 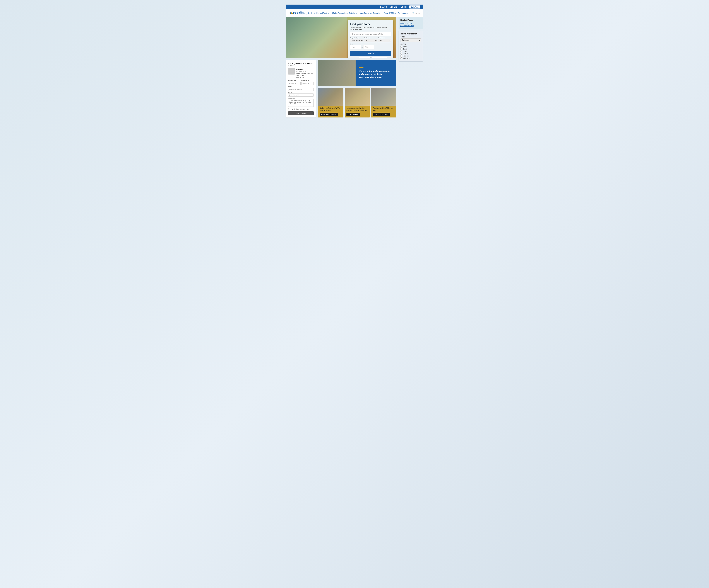 What do you see at coordinates (405, 51) in the screenshot?
I see `filter-guide-label: Guide` at bounding box center [405, 51].